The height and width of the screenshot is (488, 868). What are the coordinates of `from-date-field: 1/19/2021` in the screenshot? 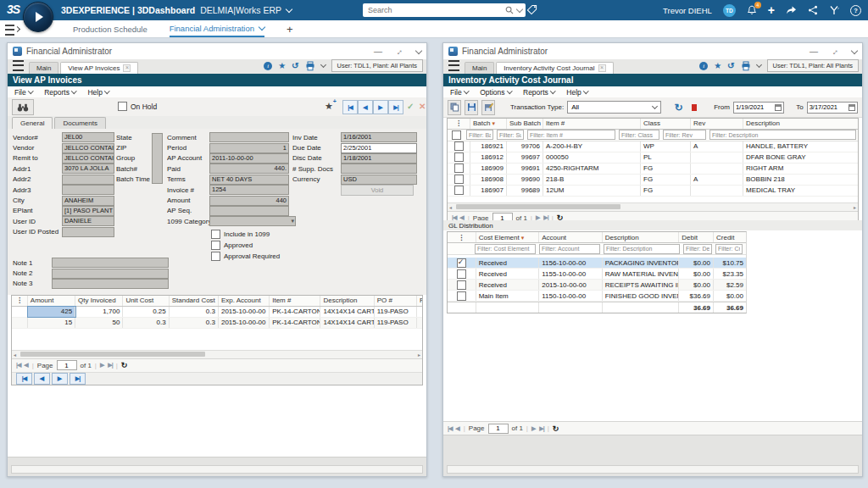 It's located at (759, 108).